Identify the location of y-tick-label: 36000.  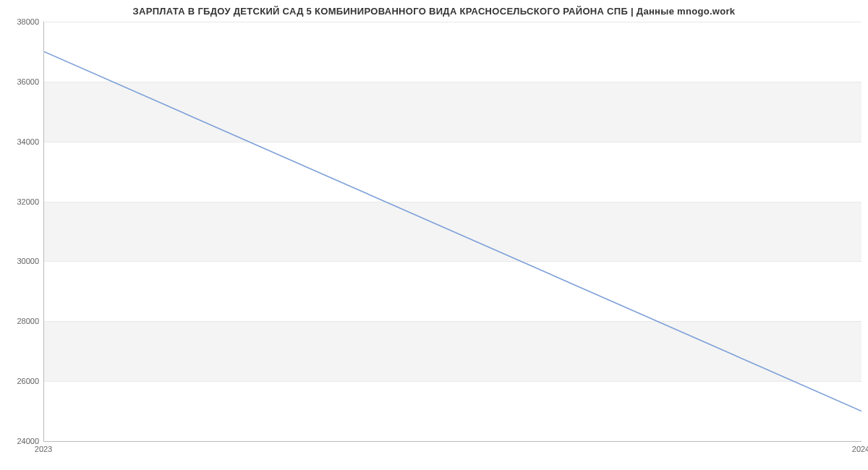
(21, 82).